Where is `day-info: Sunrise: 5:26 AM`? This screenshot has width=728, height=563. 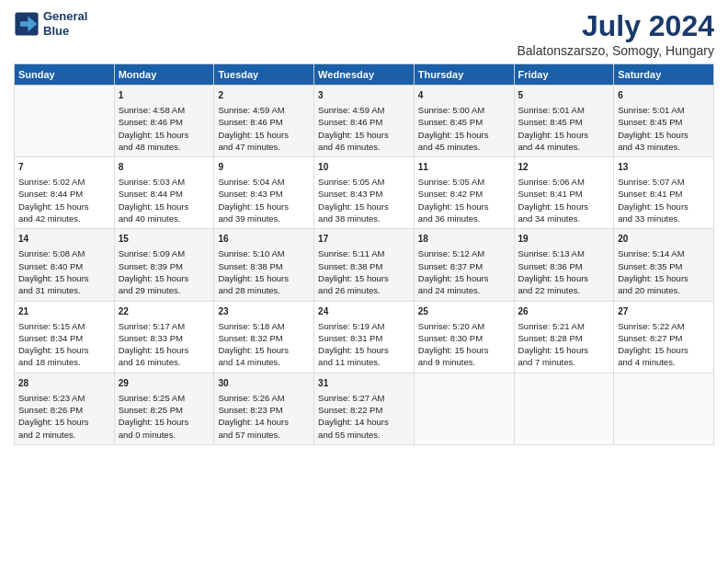 day-info: Sunrise: 5:26 AM is located at coordinates (264, 397).